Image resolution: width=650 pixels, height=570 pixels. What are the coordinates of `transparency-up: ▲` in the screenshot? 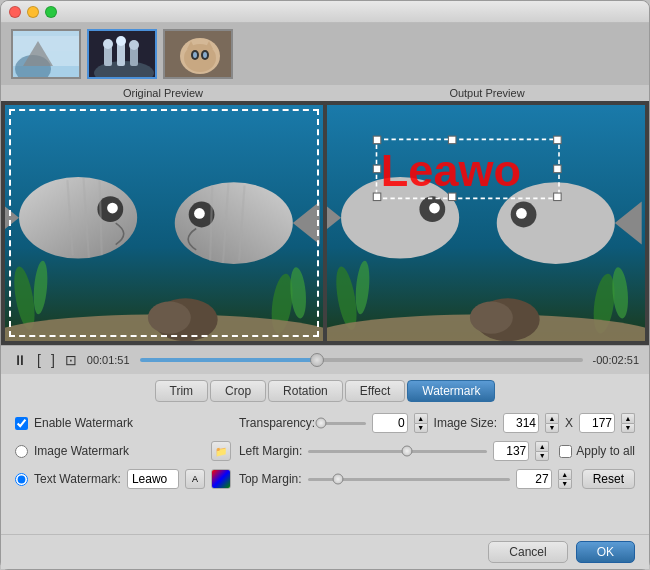 It's located at (421, 418).